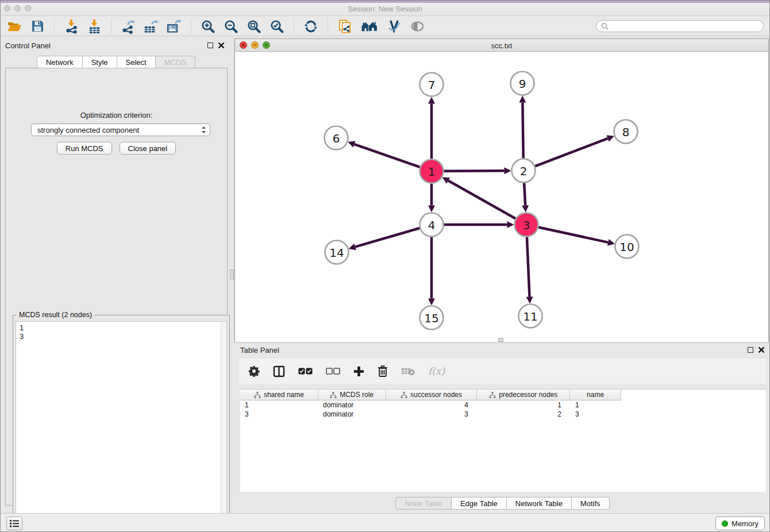 The image size is (770, 532). I want to click on search-input, so click(685, 26).